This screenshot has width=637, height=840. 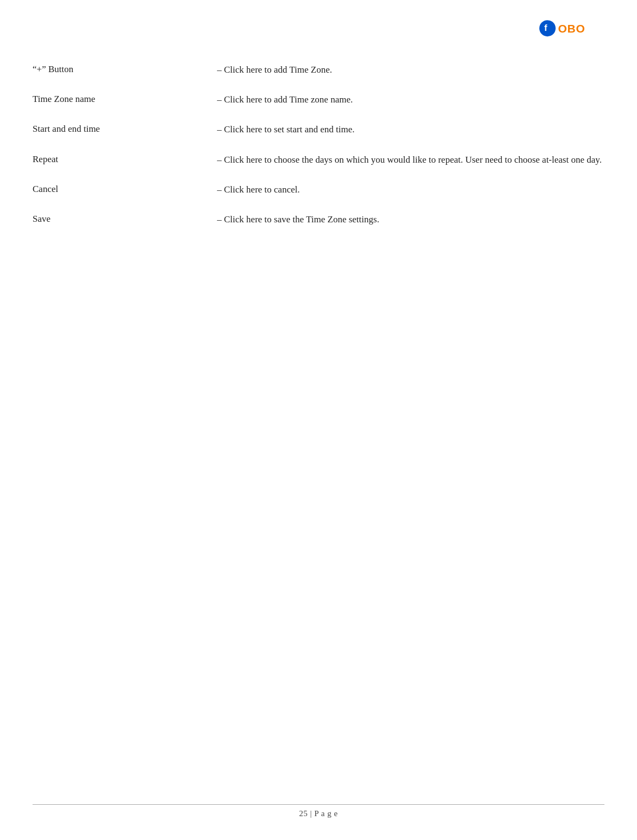 I want to click on term-start-end-time: Start and end time, so click(x=125, y=129).